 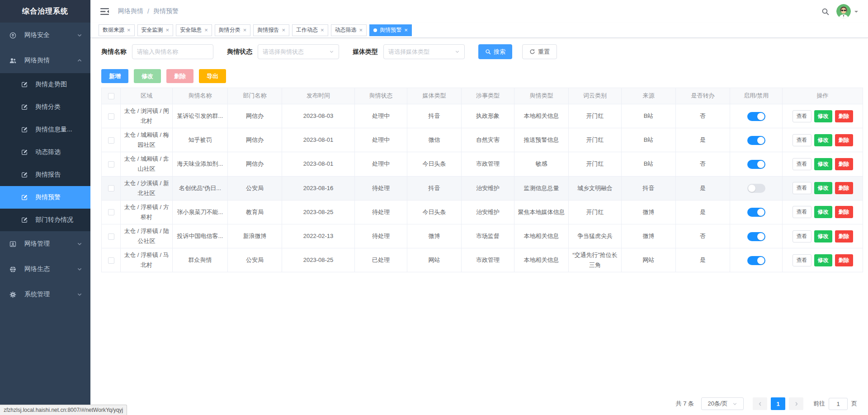 What do you see at coordinates (856, 13) in the screenshot?
I see `caret-down-icon` at bounding box center [856, 13].